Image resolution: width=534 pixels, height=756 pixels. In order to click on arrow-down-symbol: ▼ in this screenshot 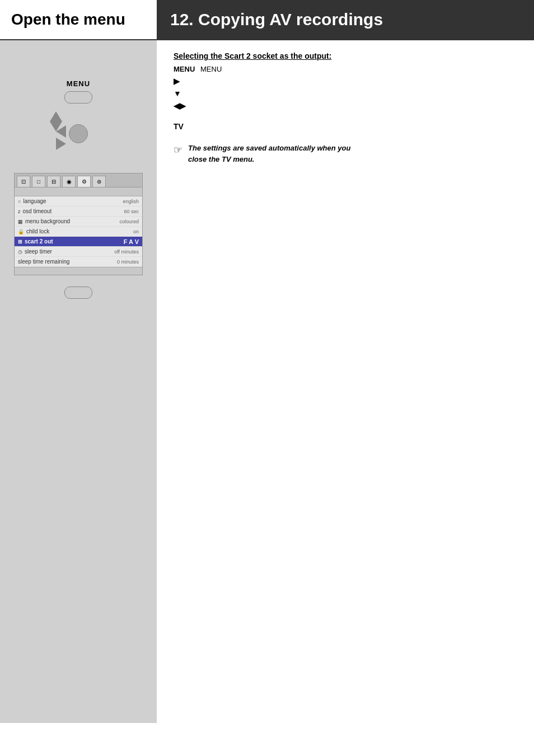, I will do `click(177, 93)`.